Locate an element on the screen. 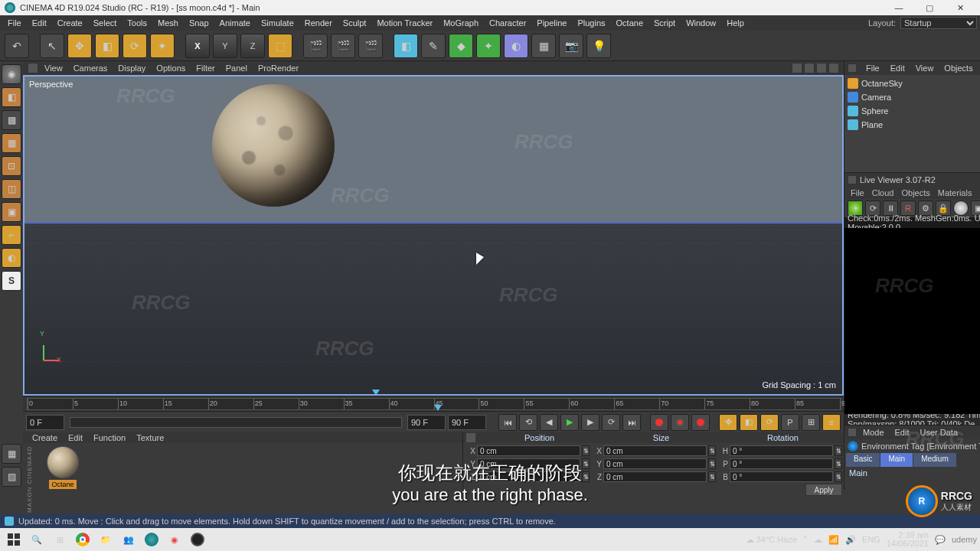 This screenshot has width=980, height=551. coord-system: ⬚ is located at coordinates (280, 46).